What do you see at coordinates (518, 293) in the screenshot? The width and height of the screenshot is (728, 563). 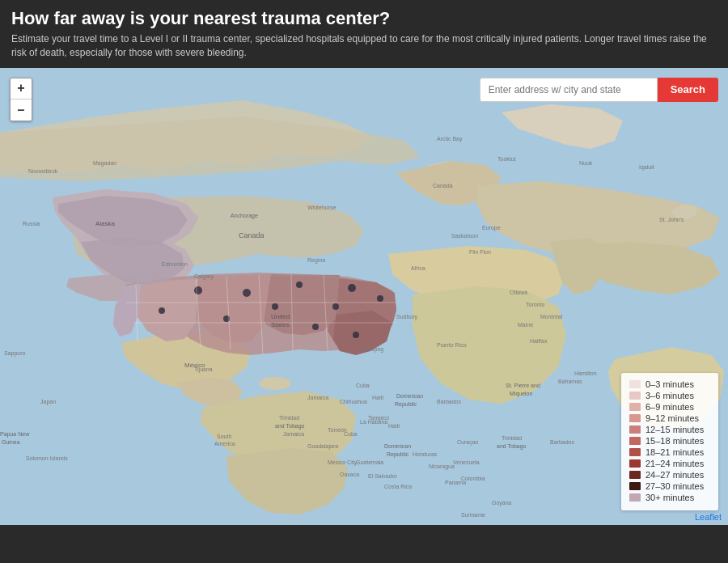 I see `svg-text: Ottawa` at bounding box center [518, 293].